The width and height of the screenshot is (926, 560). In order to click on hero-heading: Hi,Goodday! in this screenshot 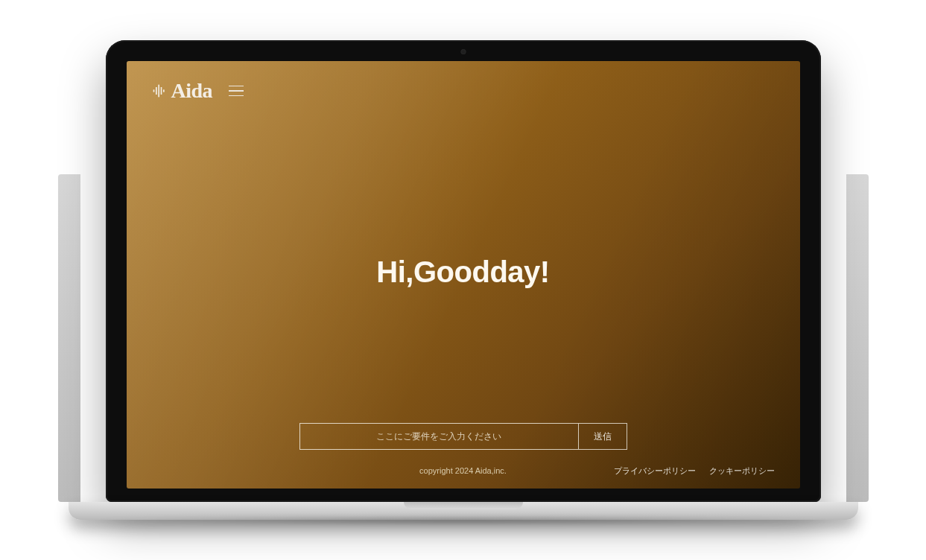, I will do `click(463, 273)`.